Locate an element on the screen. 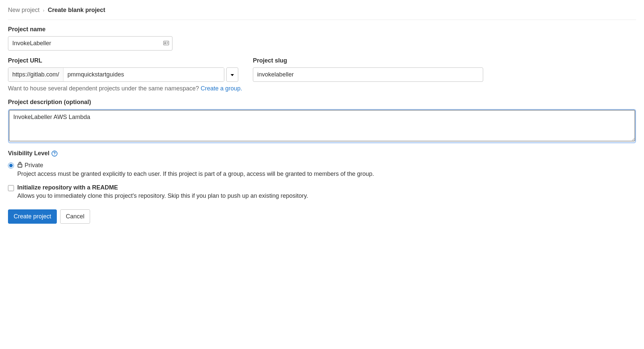  readme-option: Initialize repository with a README Allo… is located at coordinates (322, 192).